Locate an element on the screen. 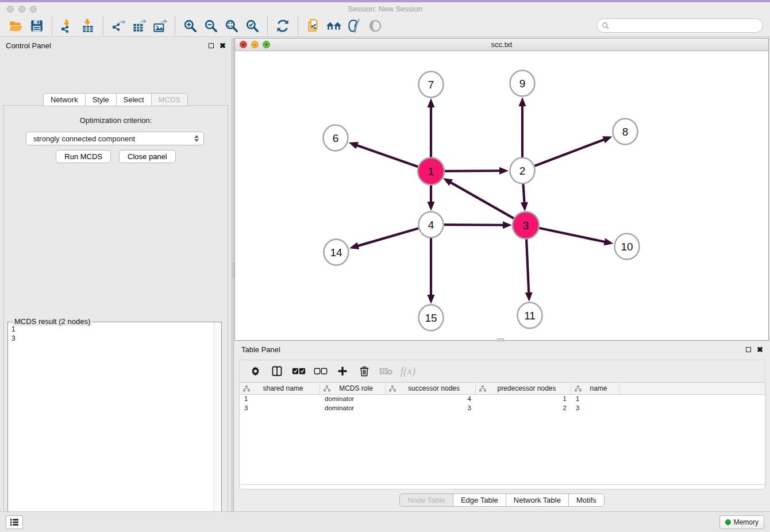 Image resolution: width=770 pixels, height=532 pixels. delete-table-button is located at coordinates (386, 371).